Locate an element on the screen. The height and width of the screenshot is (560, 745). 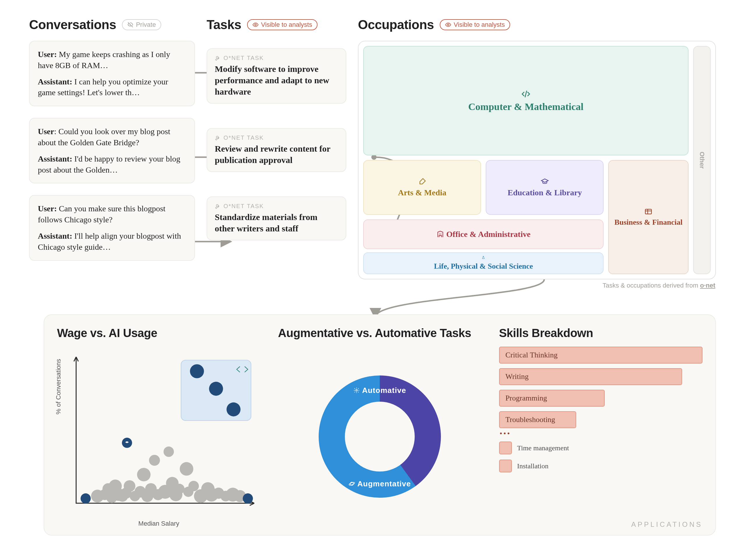
ellipsis-icon: ••• is located at coordinates (601, 434).